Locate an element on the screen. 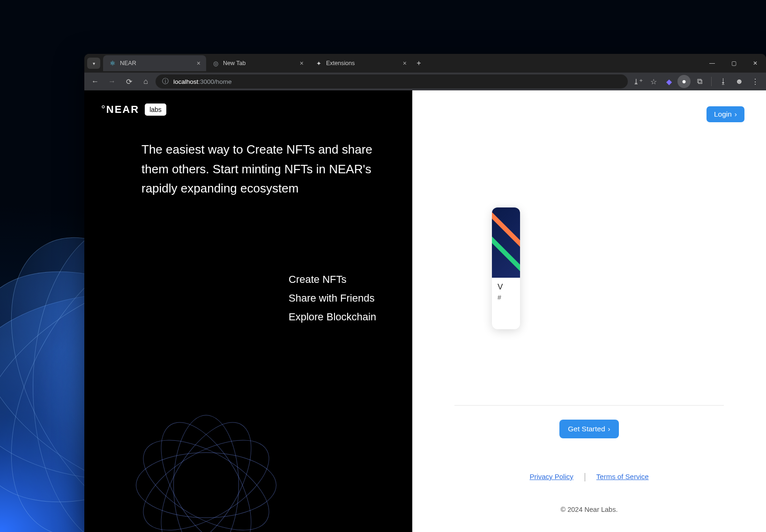 Image resolution: width=766 pixels, height=532 pixels. maximize-button: ▢ is located at coordinates (734, 63).